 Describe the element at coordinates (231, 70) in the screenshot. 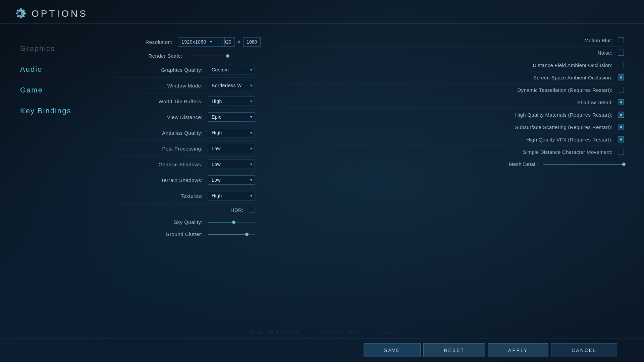

I see `graphics-quality-dropdown-container: Custom Low Medium High Epic ▾` at that location.